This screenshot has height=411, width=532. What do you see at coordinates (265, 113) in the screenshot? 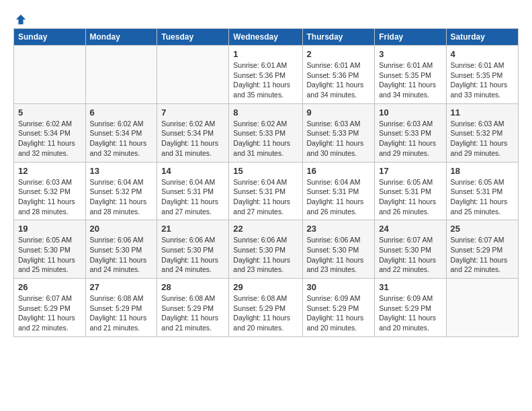
I see `day-number: 8` at bounding box center [265, 113].